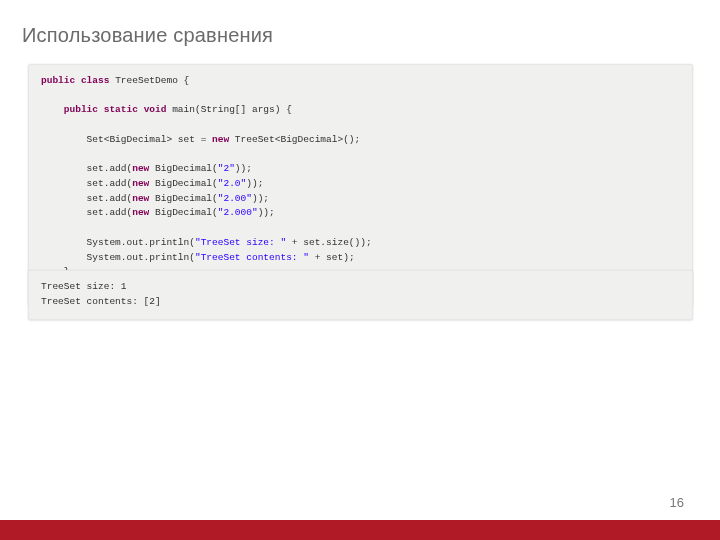 The width and height of the screenshot is (720, 540). Describe the element at coordinates (360, 295) in the screenshot. I see `output-block: TreeSet size: 1 TreeSet contents: [2]` at that location.